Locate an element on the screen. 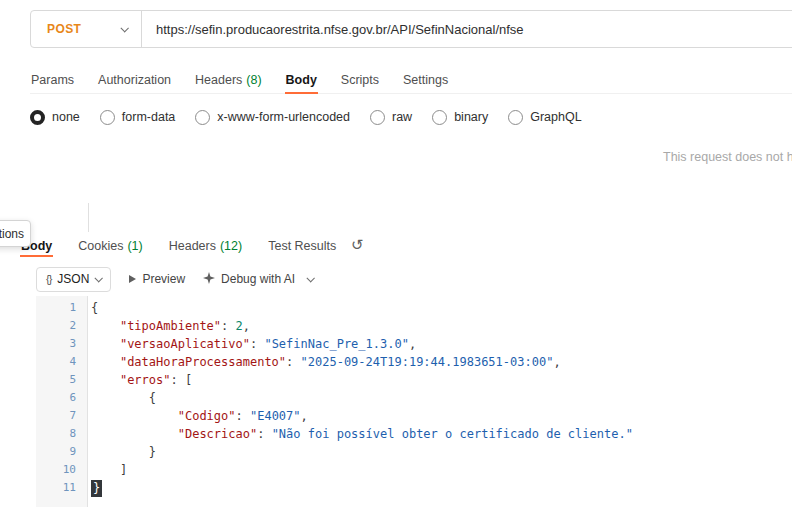  tab-count: (1) is located at coordinates (134, 246).